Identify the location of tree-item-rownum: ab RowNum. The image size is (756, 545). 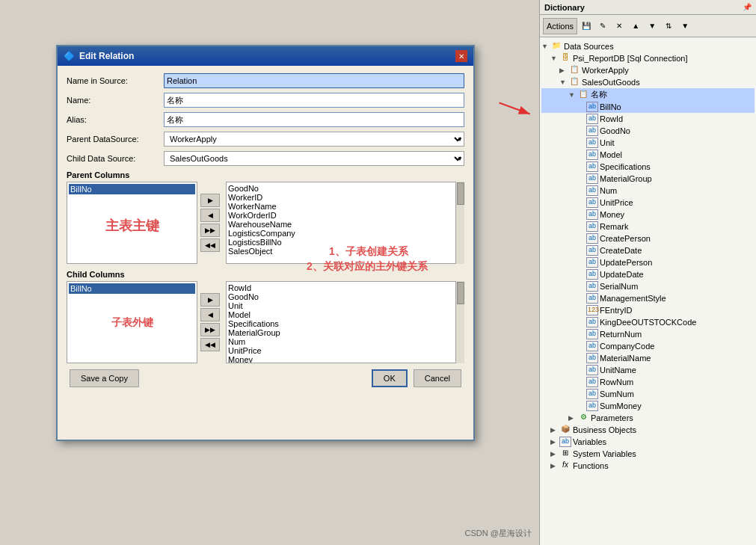
(648, 382).